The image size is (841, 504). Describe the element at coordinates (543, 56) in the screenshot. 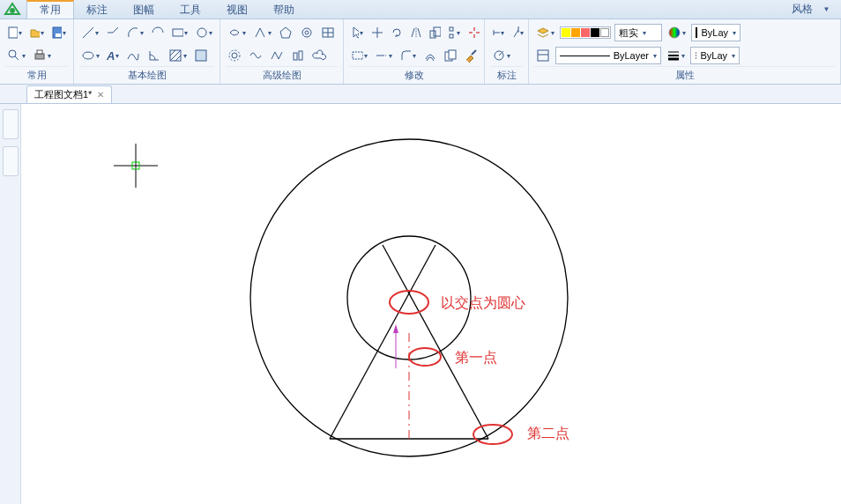

I see `props-panel-icon` at that location.